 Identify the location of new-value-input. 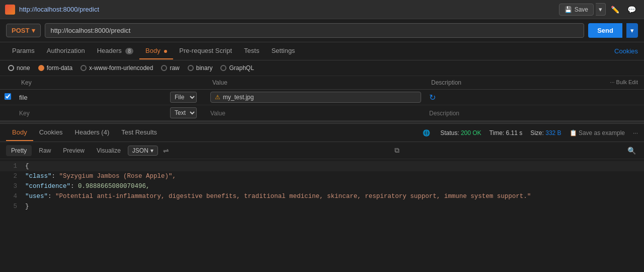
(316, 113).